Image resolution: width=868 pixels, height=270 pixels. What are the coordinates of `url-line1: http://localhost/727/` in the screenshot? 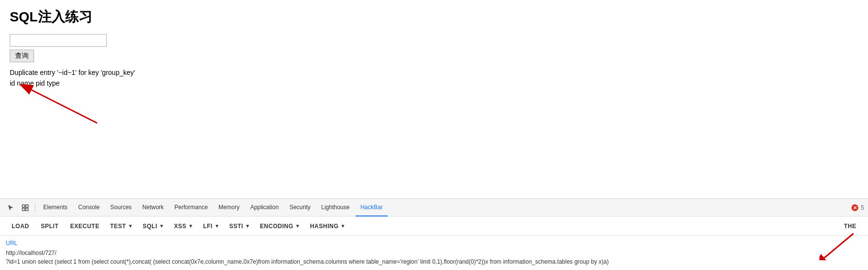 It's located at (31, 253).